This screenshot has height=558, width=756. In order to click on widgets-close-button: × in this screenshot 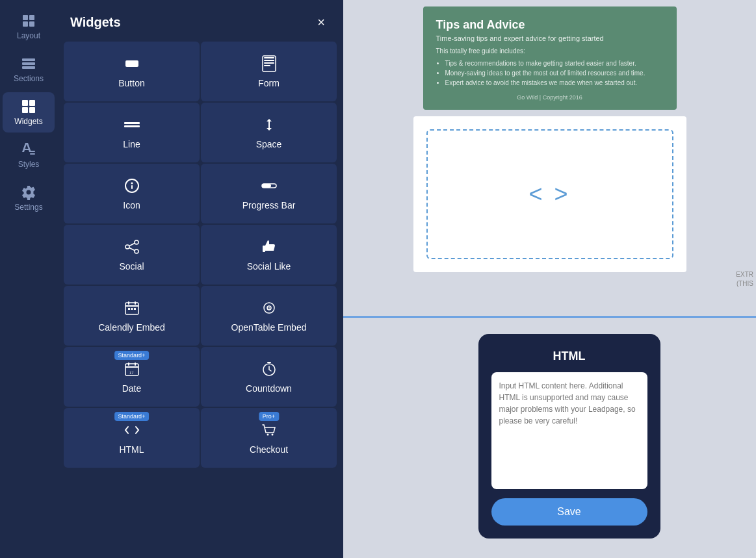, I will do `click(321, 22)`.